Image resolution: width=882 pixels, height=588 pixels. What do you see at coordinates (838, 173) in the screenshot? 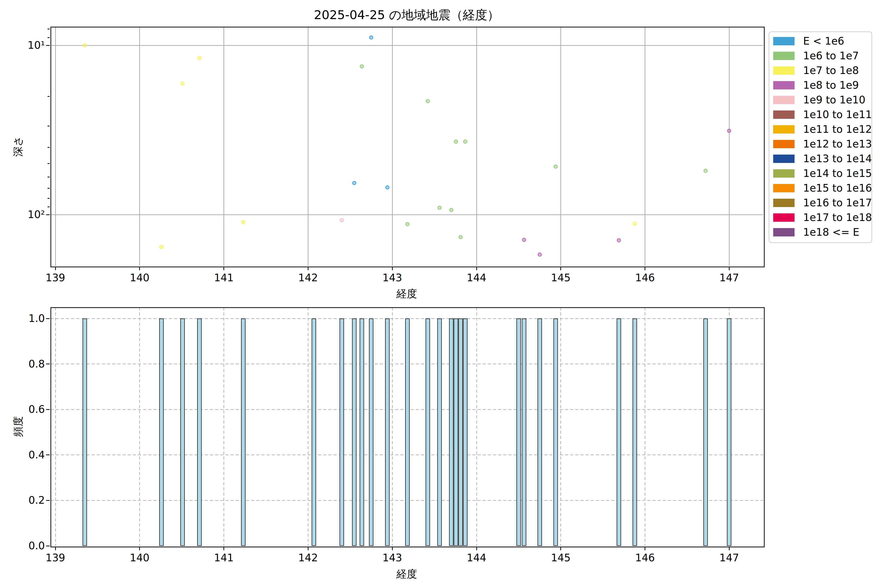
I see `legend-label: 1e14 to 1e15` at bounding box center [838, 173].